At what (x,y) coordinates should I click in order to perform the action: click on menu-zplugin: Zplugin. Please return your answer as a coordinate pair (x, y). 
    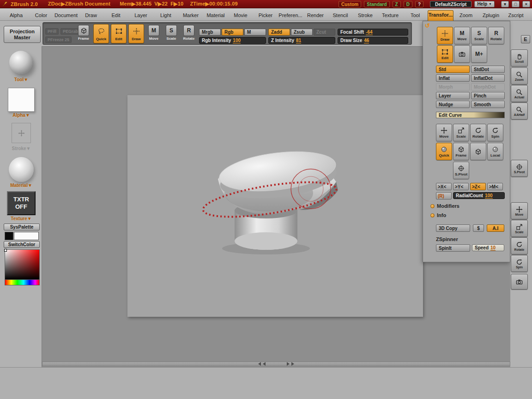
    Looking at the image, I should click on (491, 16).